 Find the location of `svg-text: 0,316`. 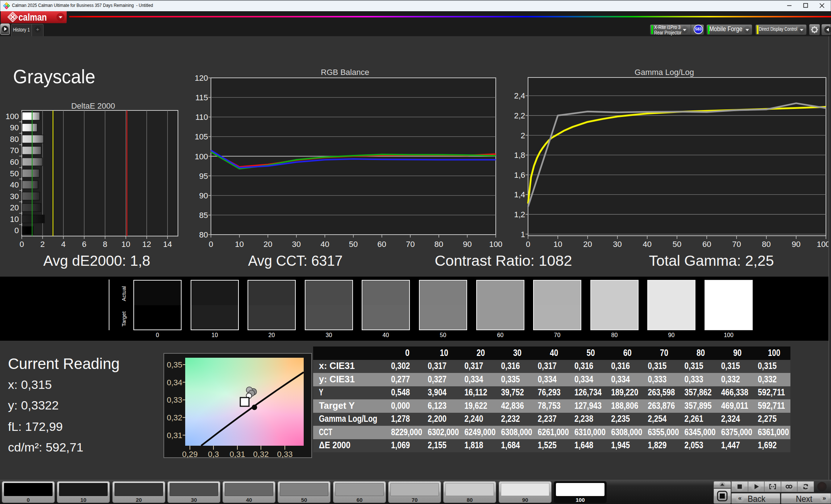

svg-text: 0,316 is located at coordinates (584, 366).